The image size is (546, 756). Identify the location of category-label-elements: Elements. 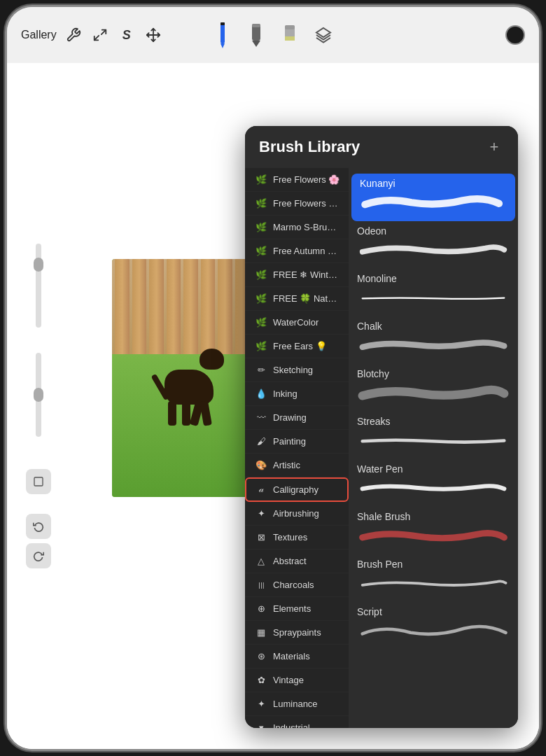
(292, 609).